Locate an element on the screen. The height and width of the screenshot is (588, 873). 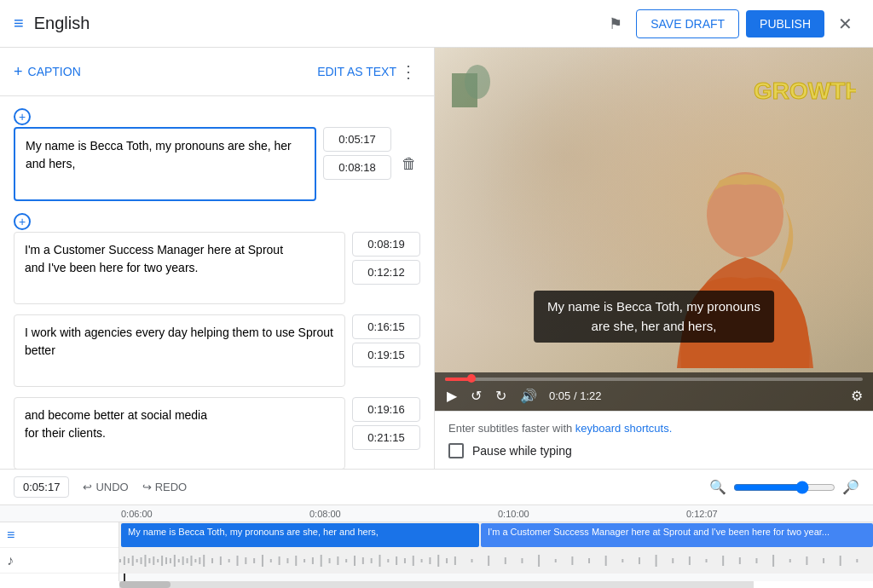
caption-times-2: 0:08:19 0:12:12 is located at coordinates (386, 258).